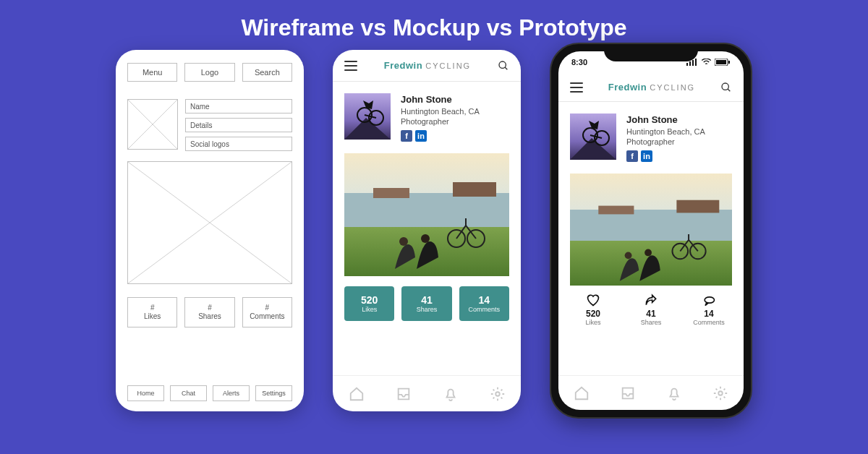 This screenshot has height=454, width=868. What do you see at coordinates (273, 393) in the screenshot?
I see `nav-settings: Settings` at bounding box center [273, 393].